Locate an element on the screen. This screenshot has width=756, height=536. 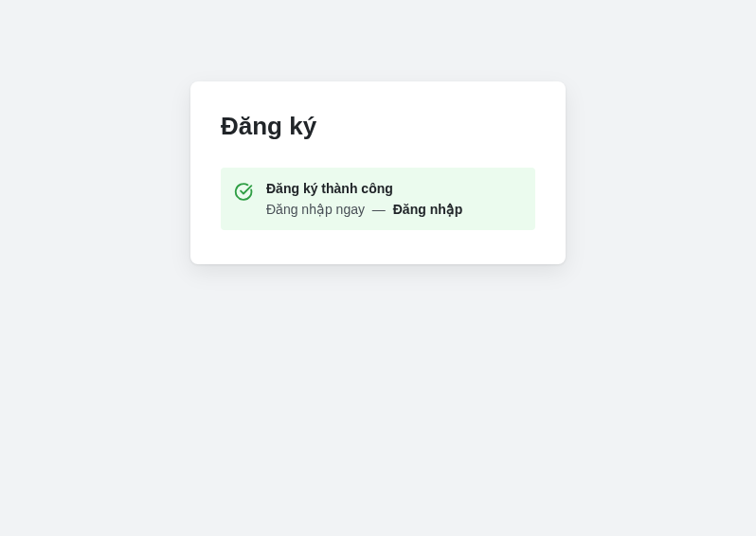
alert-message-prefix: Đăng nhập ngay is located at coordinates (315, 209).